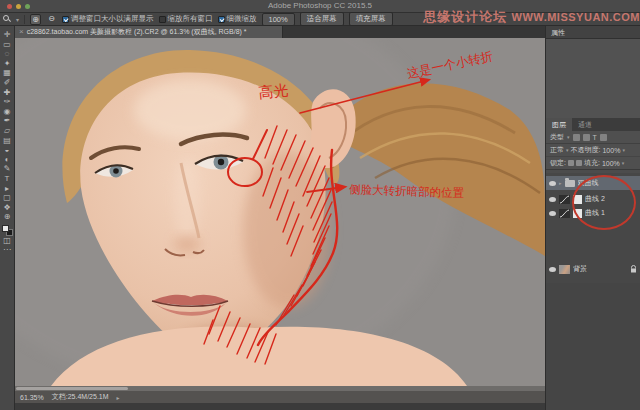 The width and height of the screenshot is (640, 410). Describe the element at coordinates (18, 20) in the screenshot. I see `tool-preset-caret-icon: ▾` at that location.